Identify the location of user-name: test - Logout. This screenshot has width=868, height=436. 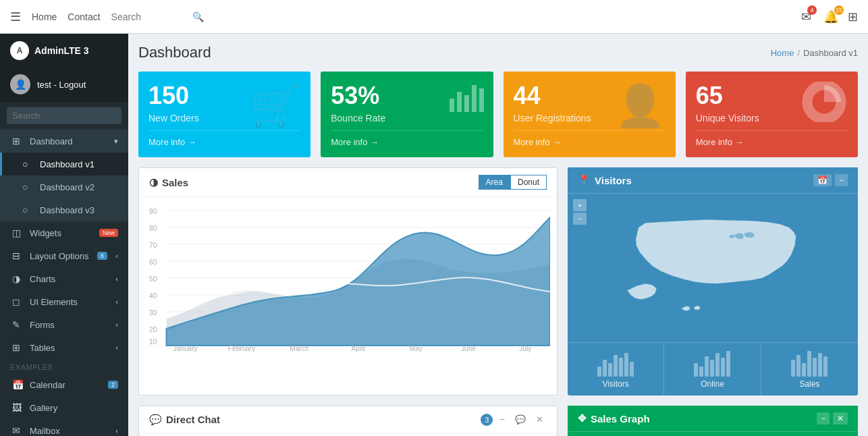
(61, 85).